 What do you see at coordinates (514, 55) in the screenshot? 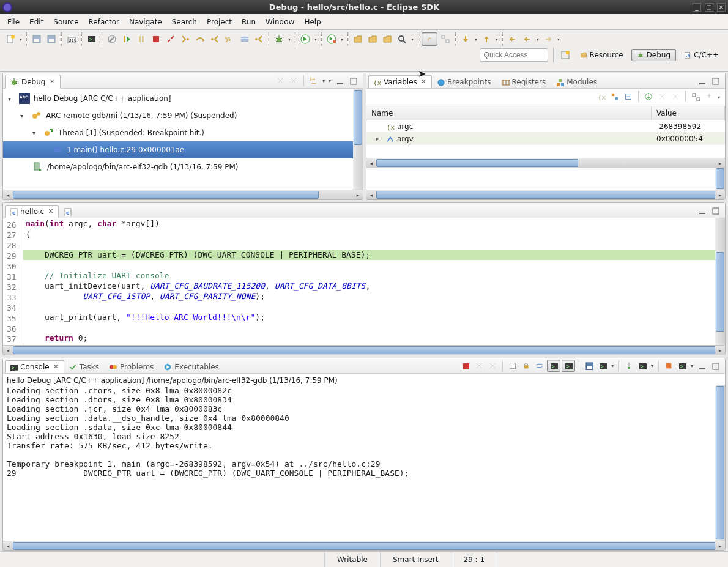
I see `quick-access-input` at bounding box center [514, 55].